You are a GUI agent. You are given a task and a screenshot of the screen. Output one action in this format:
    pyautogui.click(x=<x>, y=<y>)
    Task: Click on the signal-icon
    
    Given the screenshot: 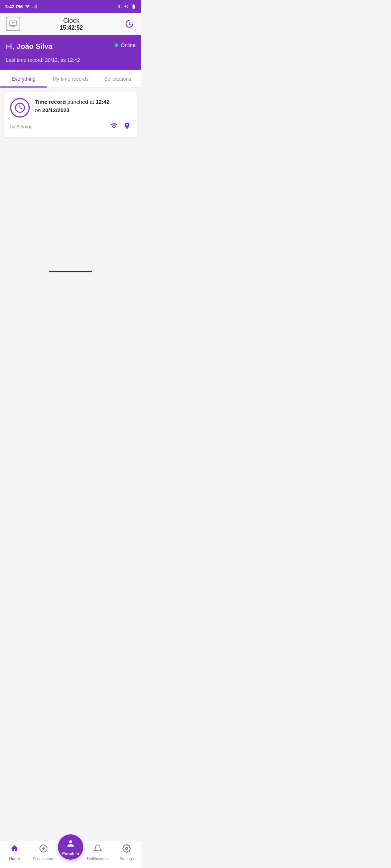 What is the action you would take?
    pyautogui.click(x=35, y=7)
    